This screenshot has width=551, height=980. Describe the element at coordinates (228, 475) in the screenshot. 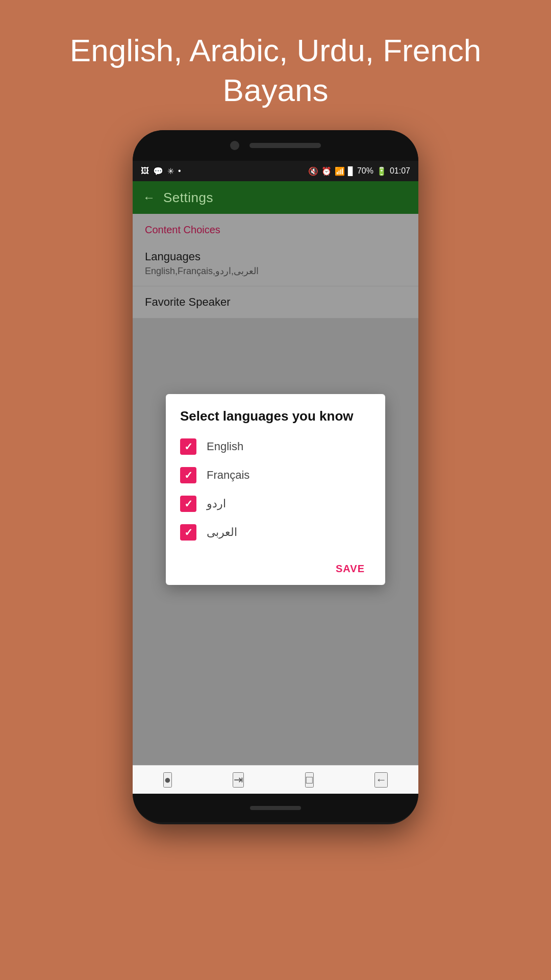

I see `label-francais: Français` at that location.